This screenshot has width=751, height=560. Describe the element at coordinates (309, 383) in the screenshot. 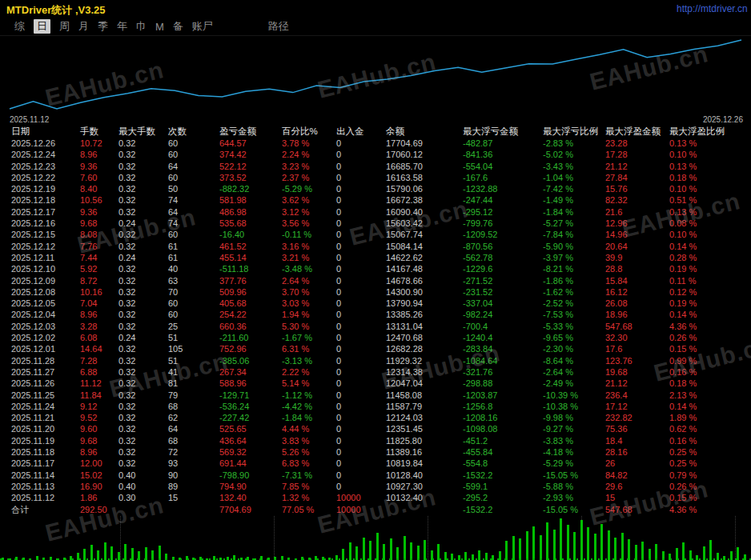

I see `table-cell: 5.14 %` at that location.